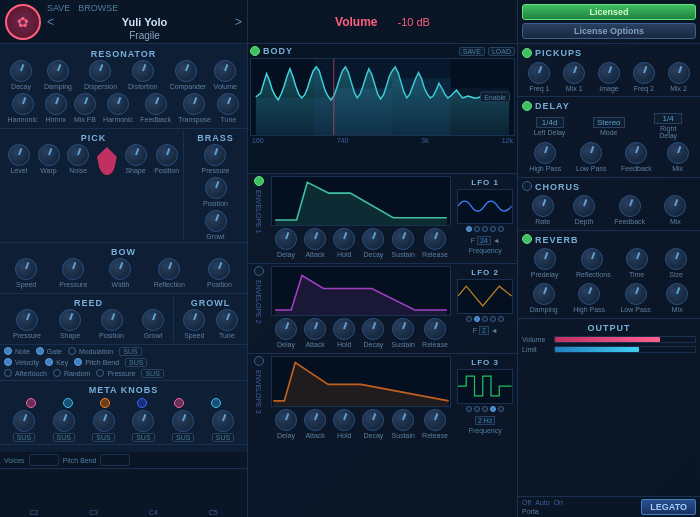 This screenshot has height=517, width=700. I want to click on dispersion-knob, so click(100, 71).